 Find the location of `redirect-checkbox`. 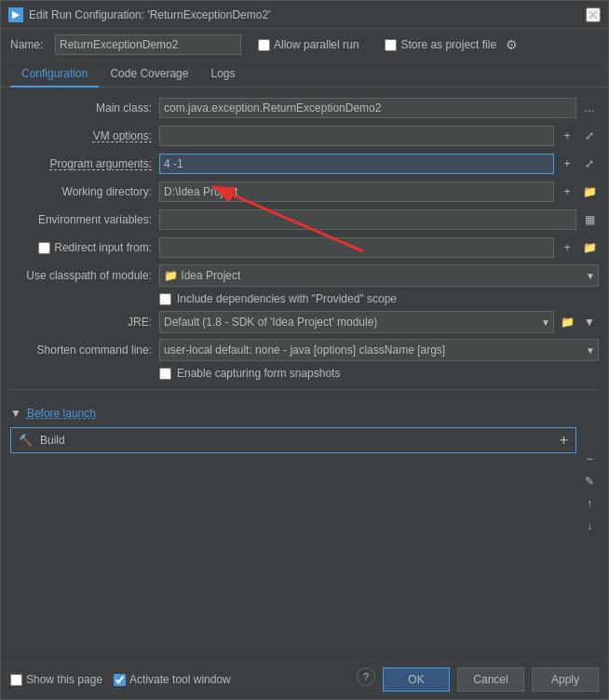

redirect-checkbox is located at coordinates (45, 248).